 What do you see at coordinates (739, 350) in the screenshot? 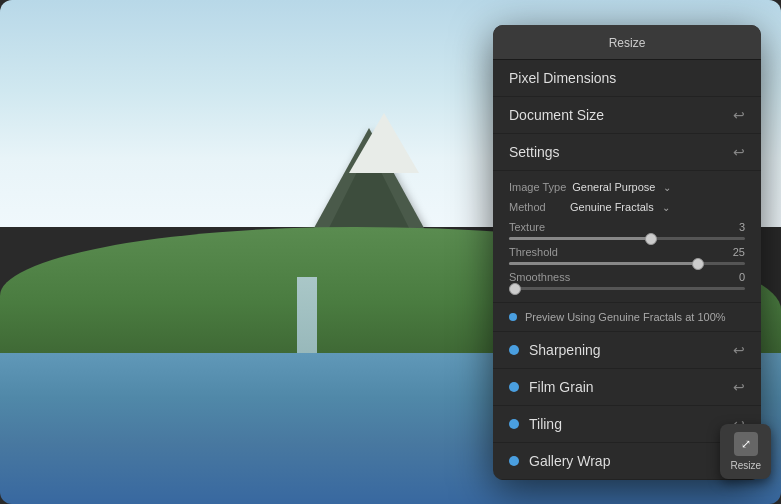
I see `sharpening-undo-icon: ↩` at bounding box center [739, 350].